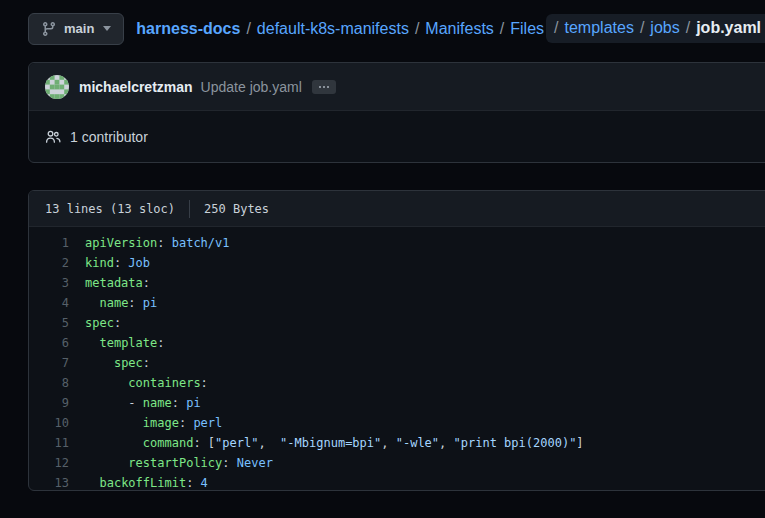  Describe the element at coordinates (57, 482) in the screenshot. I see `line-number: 13` at that location.